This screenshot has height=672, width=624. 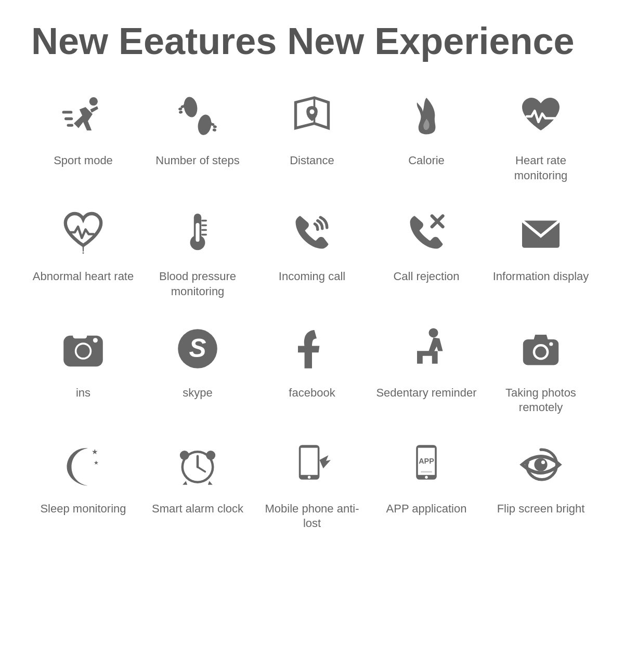 I want to click on feature-calorie: Calorie, so click(x=426, y=135).